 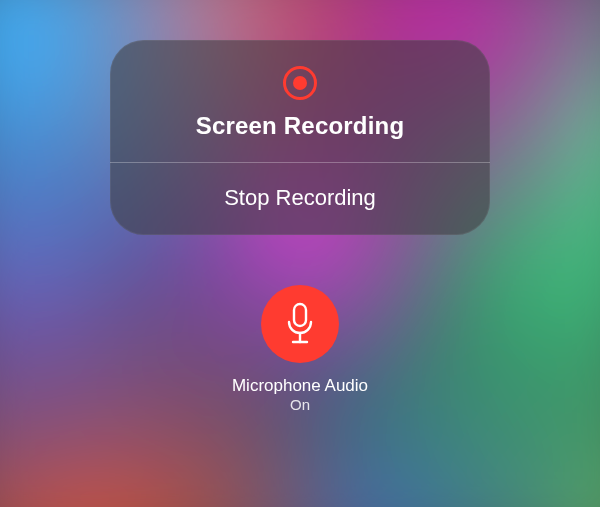 I want to click on microphone-toggle-button, so click(x=300, y=324).